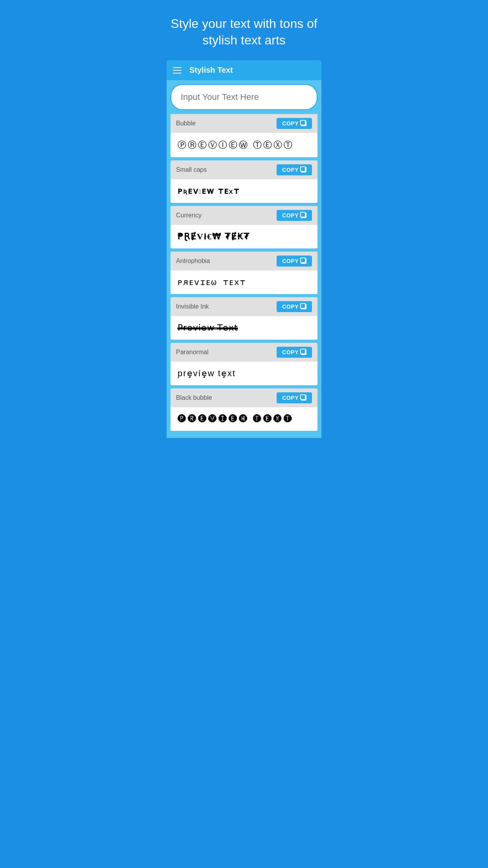 The height and width of the screenshot is (868, 488). What do you see at coordinates (244, 30) in the screenshot?
I see `hero-section: Style your text with tons of stylish tex…` at bounding box center [244, 30].